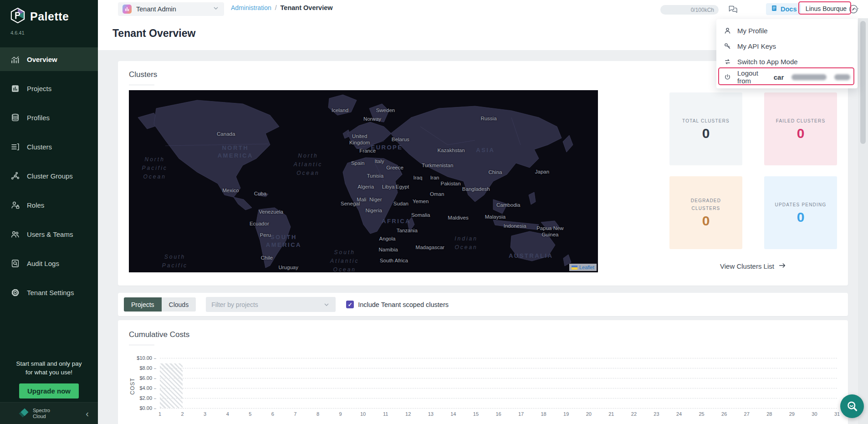  What do you see at coordinates (852, 406) in the screenshot?
I see `support-search-button` at bounding box center [852, 406].